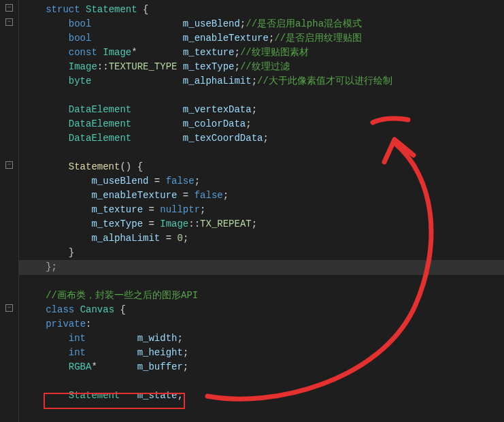  Describe the element at coordinates (83, 52) in the screenshot. I see `keyword: const` at that location.